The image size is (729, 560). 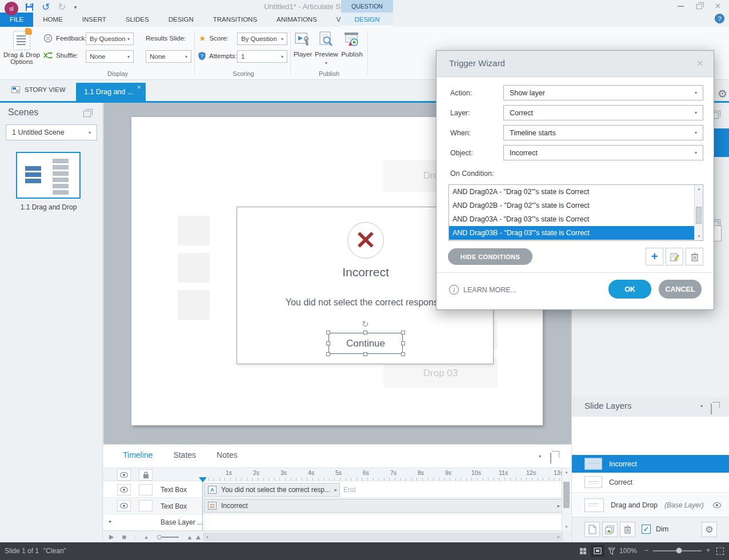 What do you see at coordinates (718, 6) in the screenshot?
I see `close-button: ✕` at bounding box center [718, 6].